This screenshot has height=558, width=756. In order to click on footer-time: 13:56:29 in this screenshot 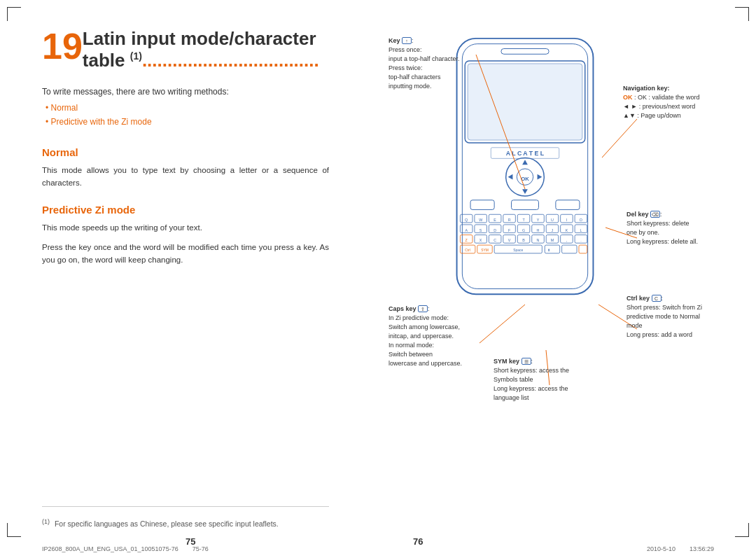, I will do `click(701, 549)`.